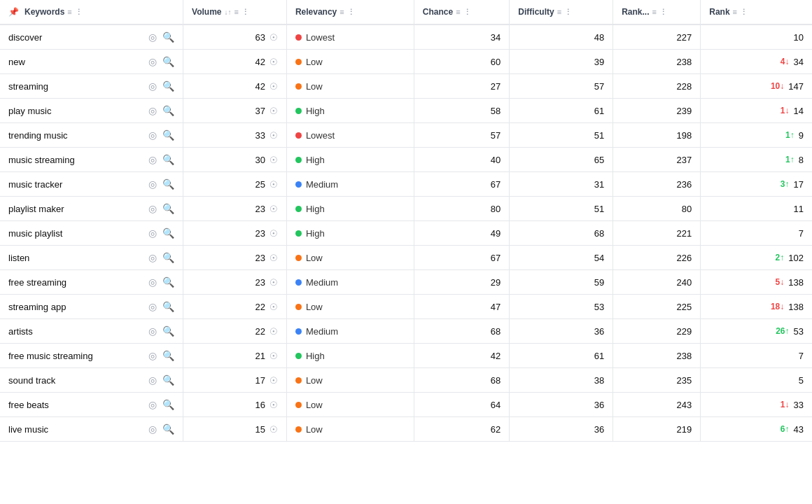  Describe the element at coordinates (559, 12) in the screenshot. I see `filter-icon-difficulty: ≡` at that location.